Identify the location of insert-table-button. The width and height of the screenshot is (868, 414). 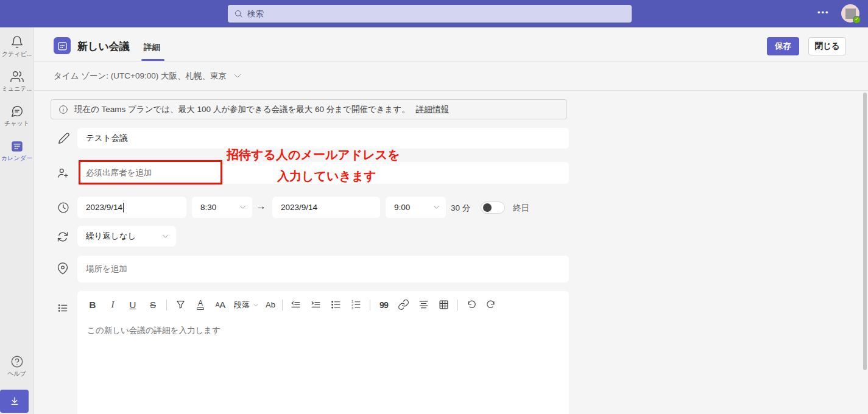
(444, 305).